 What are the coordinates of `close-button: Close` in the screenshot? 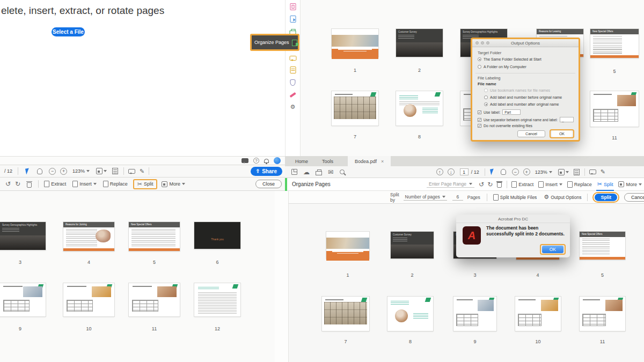 It's located at (268, 184).